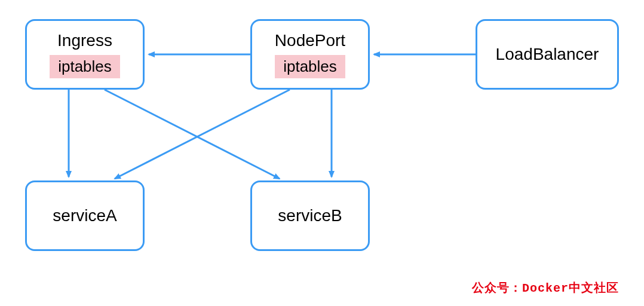  Describe the element at coordinates (310, 216) in the screenshot. I see `serviceb-node: serviceB` at that location.